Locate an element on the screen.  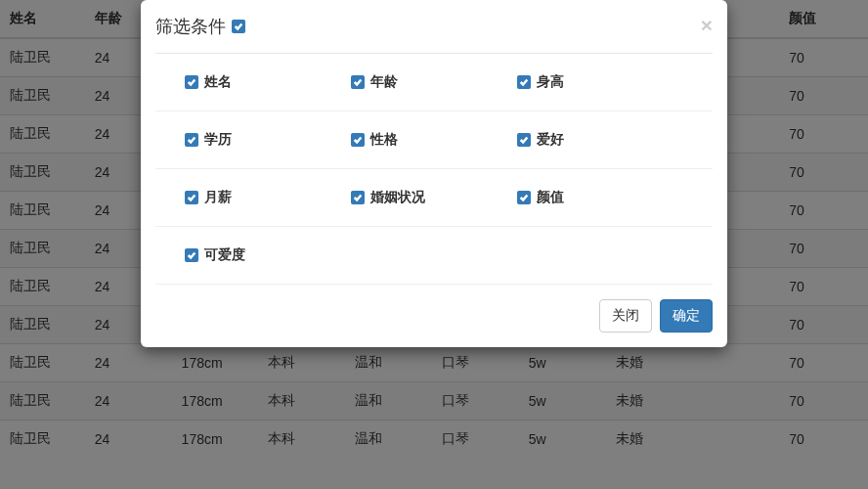
filter-item: 学历 is located at coordinates (268, 140).